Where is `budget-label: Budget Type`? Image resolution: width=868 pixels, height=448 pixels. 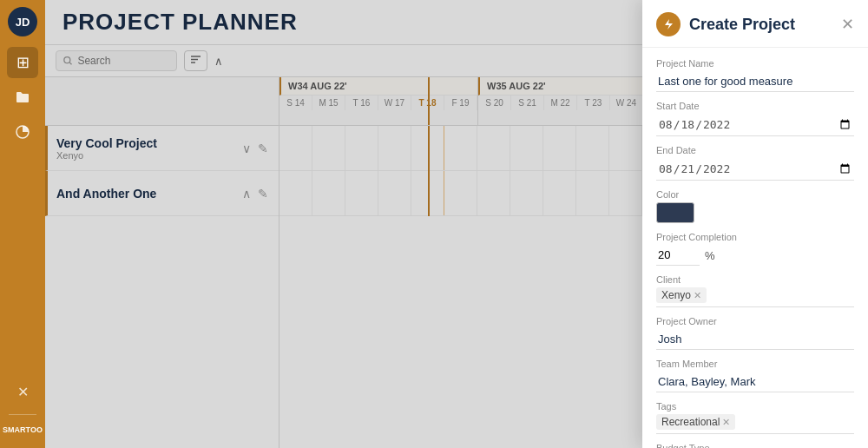
budget-label: Budget Type is located at coordinates (755, 445).